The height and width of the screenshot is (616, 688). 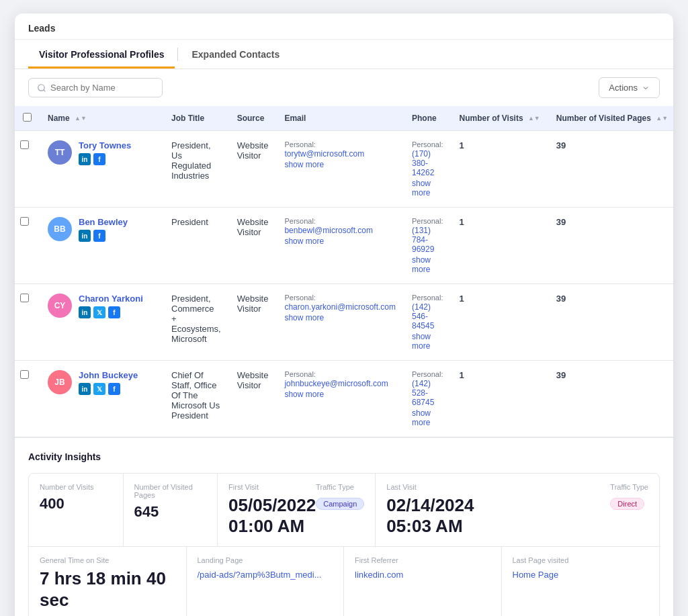 What do you see at coordinates (340, 298) in the screenshot?
I see `email-label: Personal:` at bounding box center [340, 298].